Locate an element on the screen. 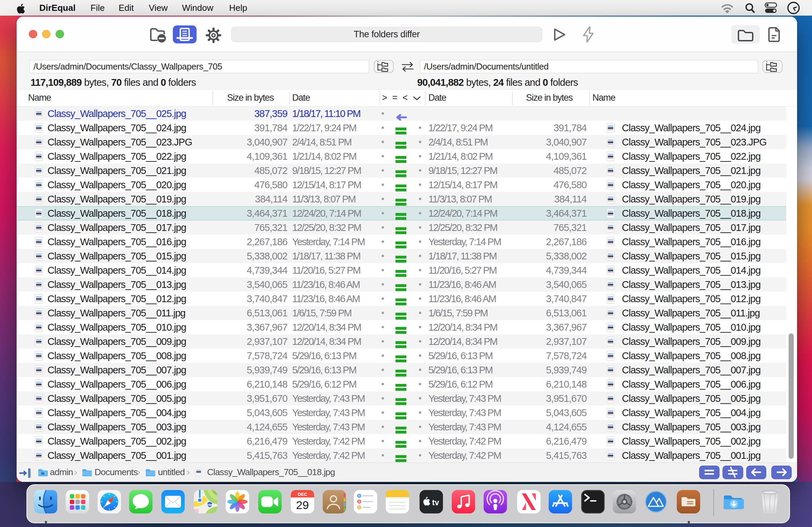 The height and width of the screenshot is (527, 812). svg-text: 29 is located at coordinates (303, 505).